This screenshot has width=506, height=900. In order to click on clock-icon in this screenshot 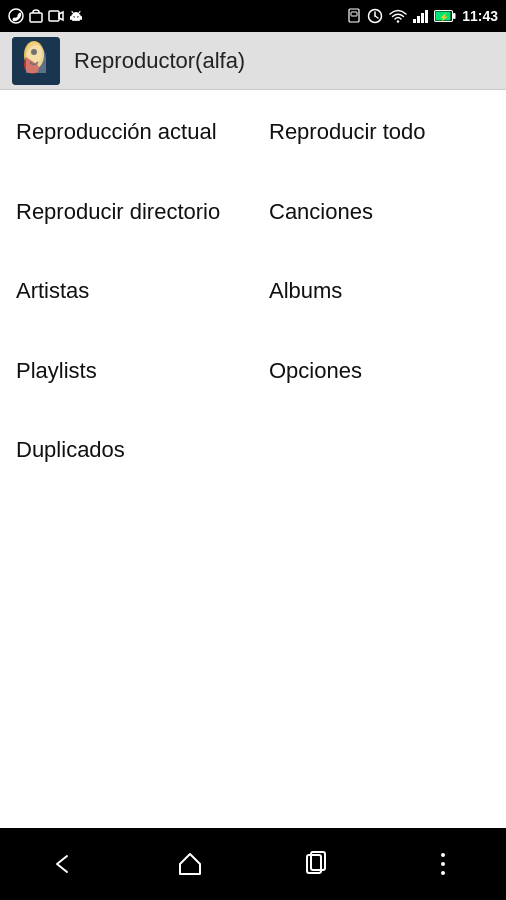, I will do `click(375, 16)`.